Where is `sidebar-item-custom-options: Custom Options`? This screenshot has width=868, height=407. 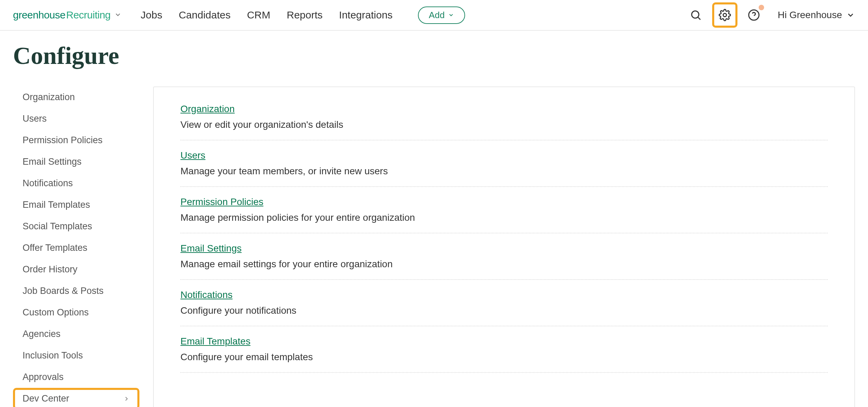
sidebar-item-custom-options: Custom Options is located at coordinates (76, 312).